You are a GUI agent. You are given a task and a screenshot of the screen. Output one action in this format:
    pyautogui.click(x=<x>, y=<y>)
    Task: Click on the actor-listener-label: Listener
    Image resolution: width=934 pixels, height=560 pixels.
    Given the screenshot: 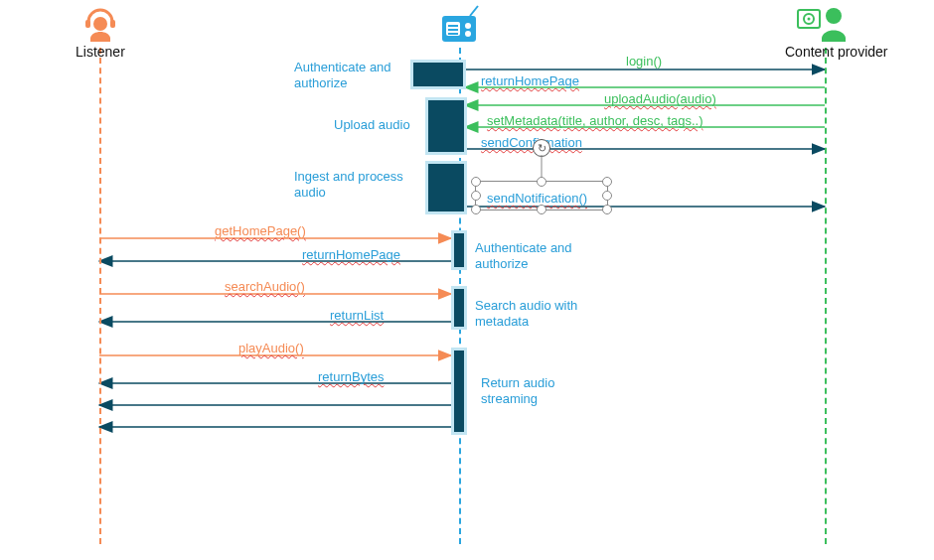 What is the action you would take?
    pyautogui.click(x=100, y=52)
    